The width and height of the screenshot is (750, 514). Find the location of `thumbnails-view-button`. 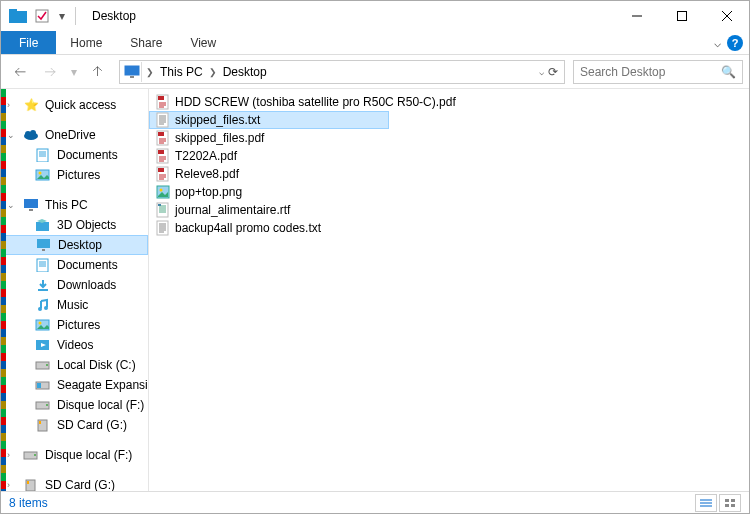

thumbnails-view-button is located at coordinates (730, 503).